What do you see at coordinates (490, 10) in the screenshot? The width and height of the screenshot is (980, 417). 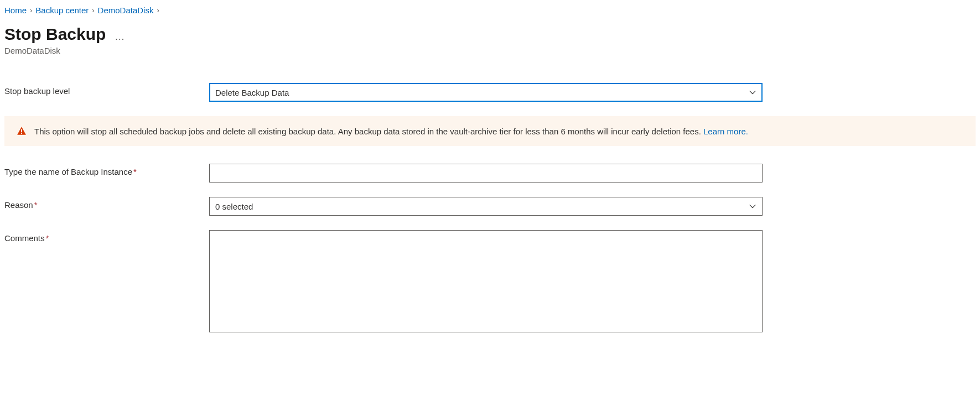 I see `breadcrumb: Home › Backup center › DemoDataDisk ›` at bounding box center [490, 10].